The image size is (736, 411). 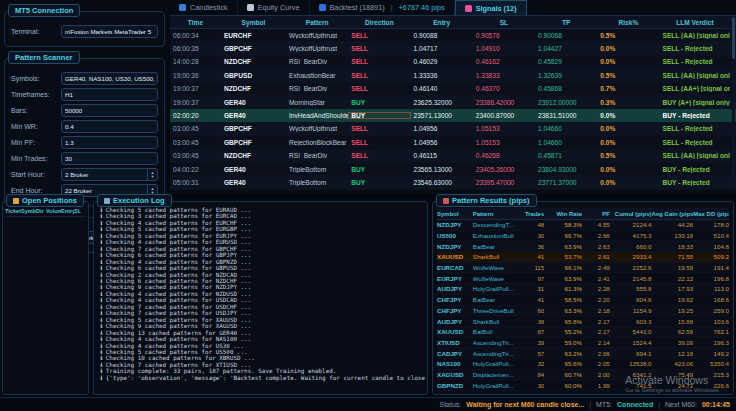 What do you see at coordinates (254, 22) in the screenshot?
I see `column-header-symbol: Symbol` at bounding box center [254, 22].